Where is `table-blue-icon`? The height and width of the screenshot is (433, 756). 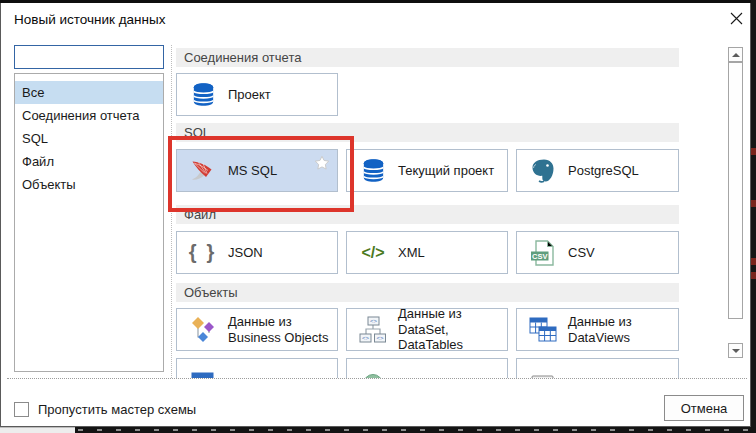
table-blue-icon is located at coordinates (203, 372).